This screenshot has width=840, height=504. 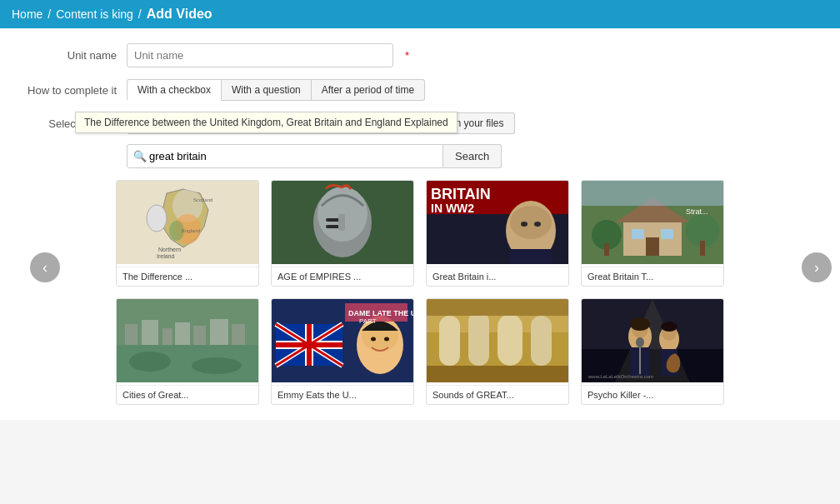 What do you see at coordinates (471, 157) in the screenshot?
I see `search-row: 🔍 Search` at bounding box center [471, 157].